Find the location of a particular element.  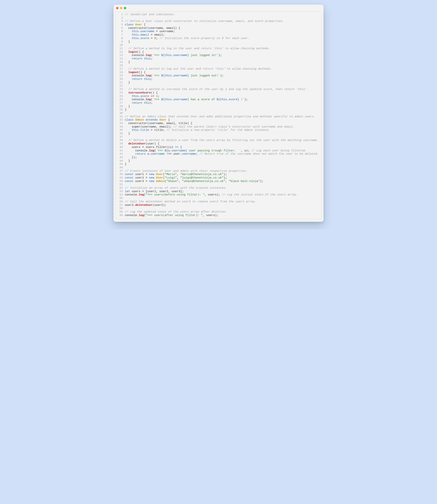

code-line: 53let users = [user1, user2, user3]; is located at coordinates (218, 192).